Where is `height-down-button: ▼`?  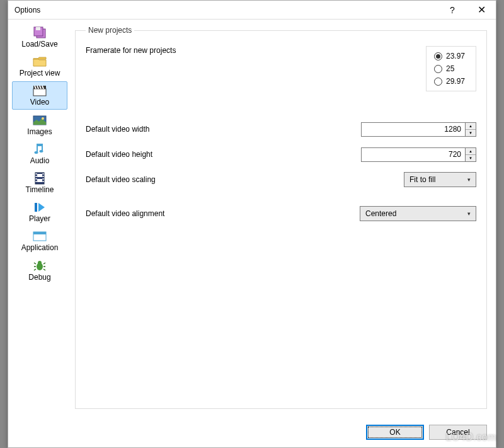
height-down-button: ▼ is located at coordinates (471, 158).